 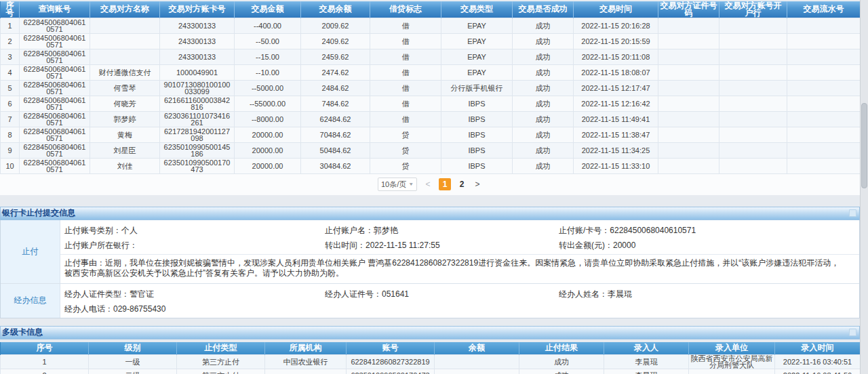 I want to click on table-cell: 62484.62, so click(x=336, y=119).